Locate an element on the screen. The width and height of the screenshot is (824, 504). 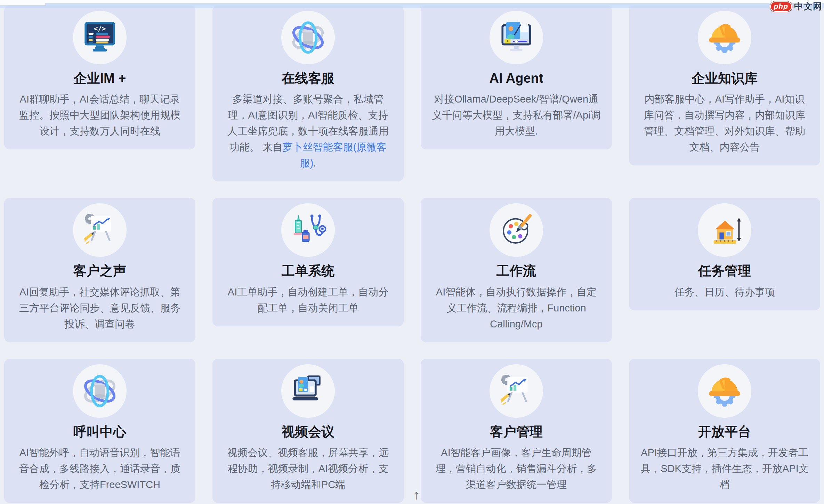
feature-card-workflow: 工作流 AI智能体，自动执行数据操作，自定义工作流、流程编排，Function … is located at coordinates (516, 270).